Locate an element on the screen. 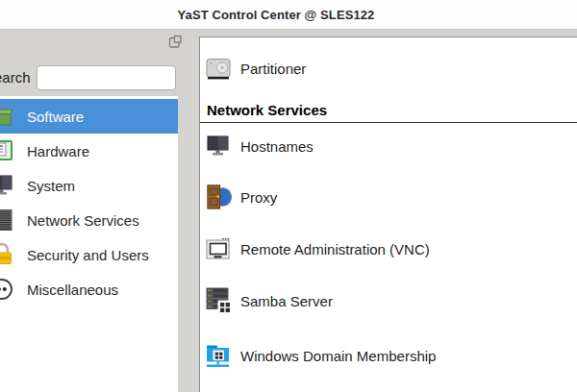 Image resolution: width=577 pixels, height=392 pixels. module-item-hostnames: Hostnames is located at coordinates (260, 146).